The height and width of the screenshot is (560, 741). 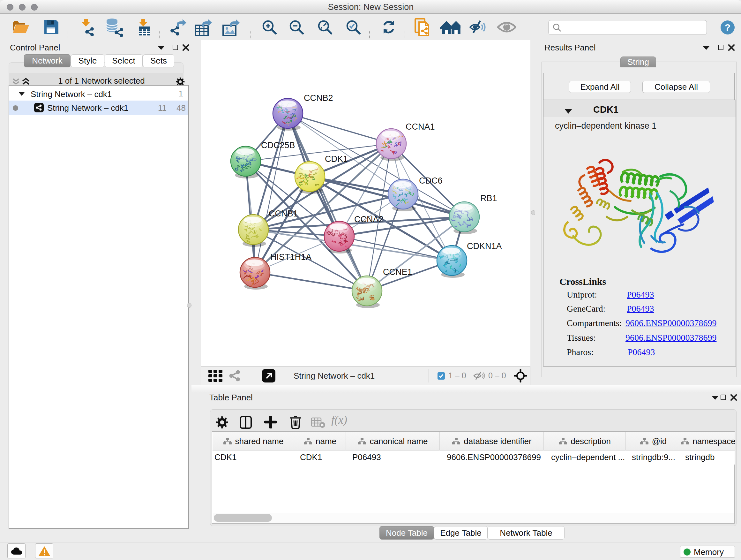 What do you see at coordinates (283, 214) in the screenshot?
I see `svg-text: CCNB1` at bounding box center [283, 214].